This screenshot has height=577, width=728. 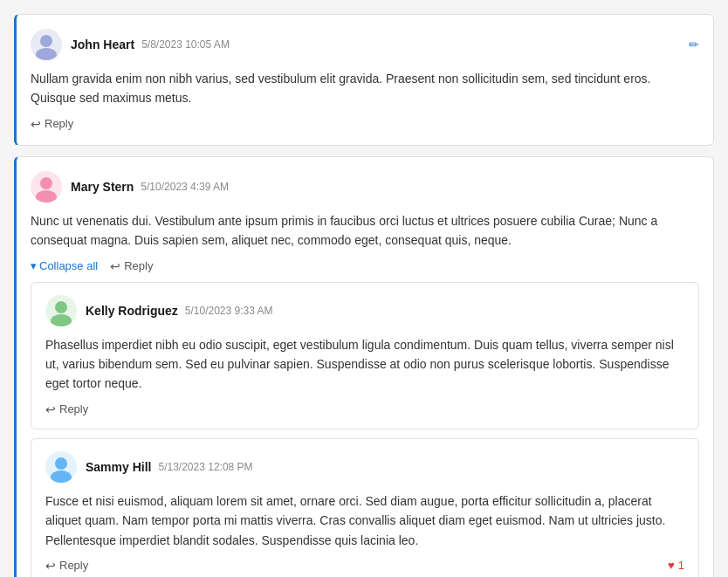 What do you see at coordinates (51, 566) in the screenshot?
I see `reply-arrow-icon-sammy: ↩` at bounding box center [51, 566].